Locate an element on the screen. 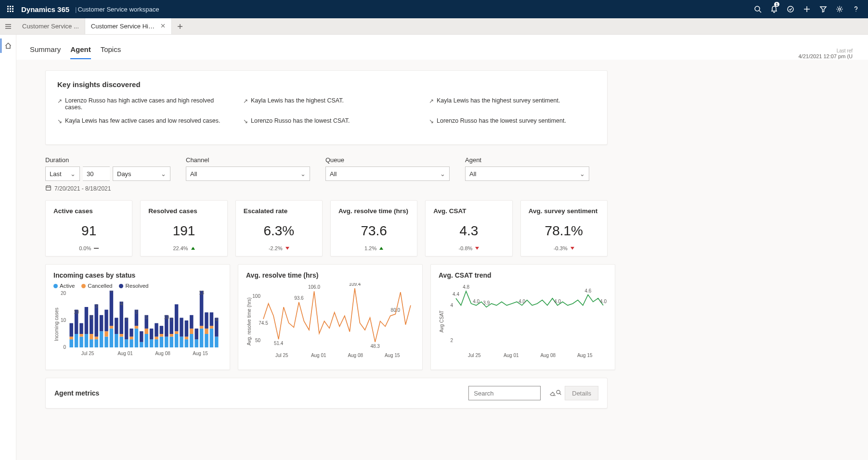  svg-text: 74.5 is located at coordinates (263, 323).